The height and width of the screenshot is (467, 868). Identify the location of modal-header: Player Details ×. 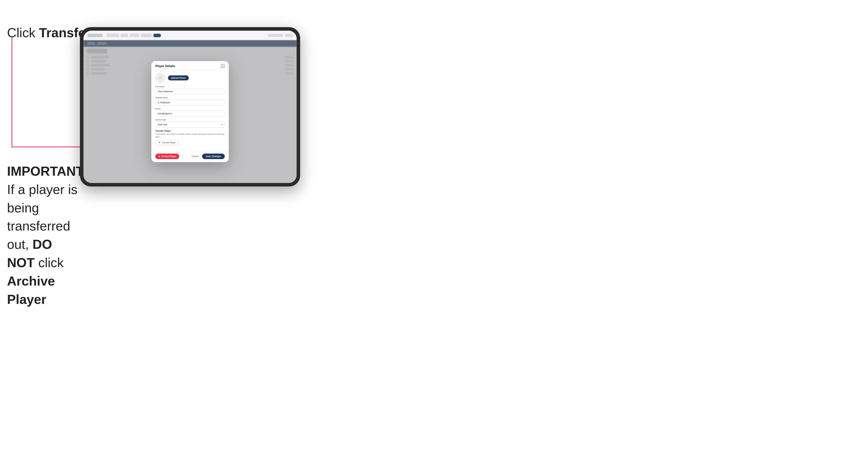
(190, 66).